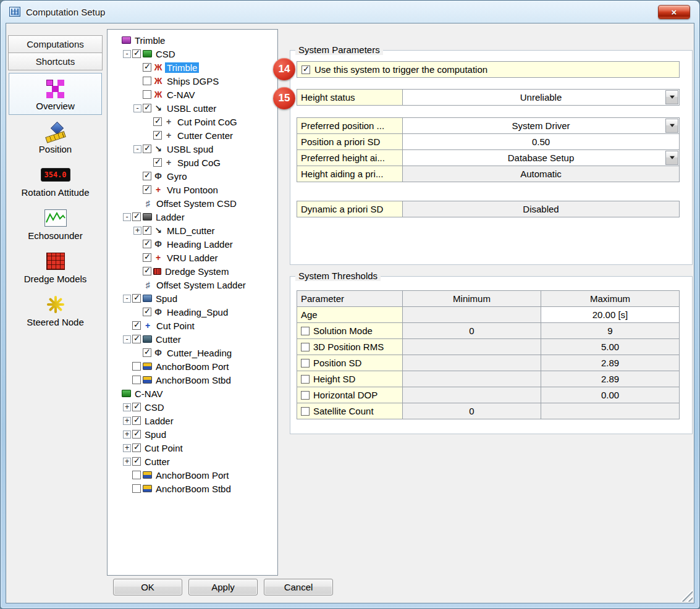  I want to click on tree-node-label: Ships DGPS, so click(193, 82).